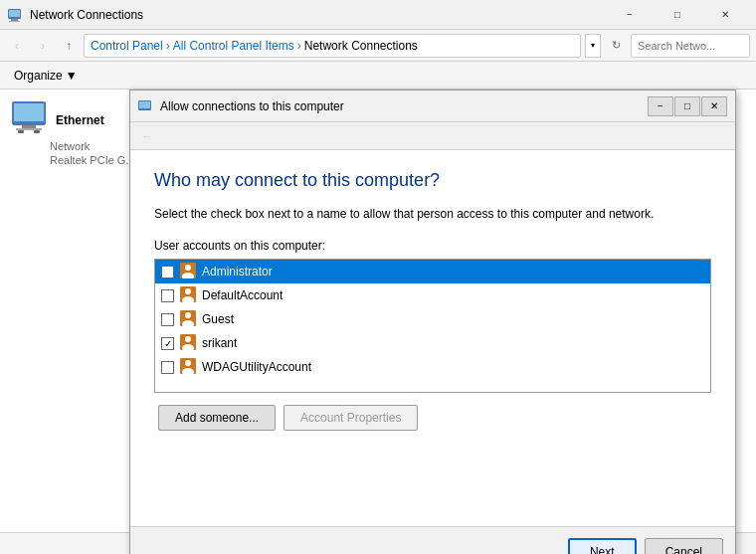 This screenshot has height=554, width=756. Describe the element at coordinates (725, 15) in the screenshot. I see `close-button: ✕` at that location.